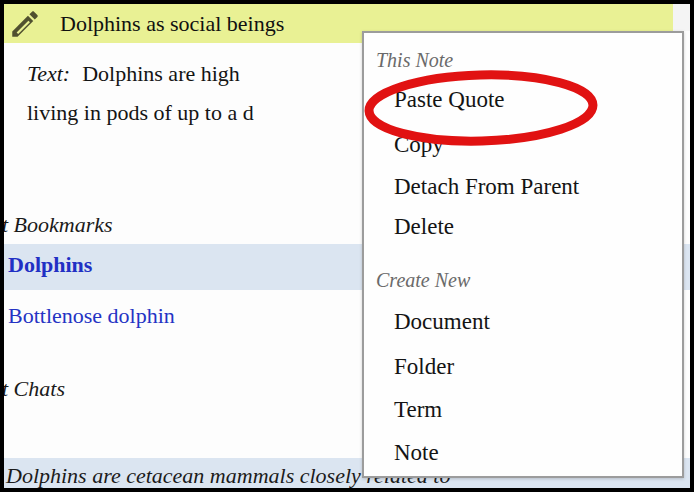 This screenshot has width=694, height=492. What do you see at coordinates (414, 60) in the screenshot?
I see `menu-section-header-this-note: This Note` at bounding box center [414, 60].